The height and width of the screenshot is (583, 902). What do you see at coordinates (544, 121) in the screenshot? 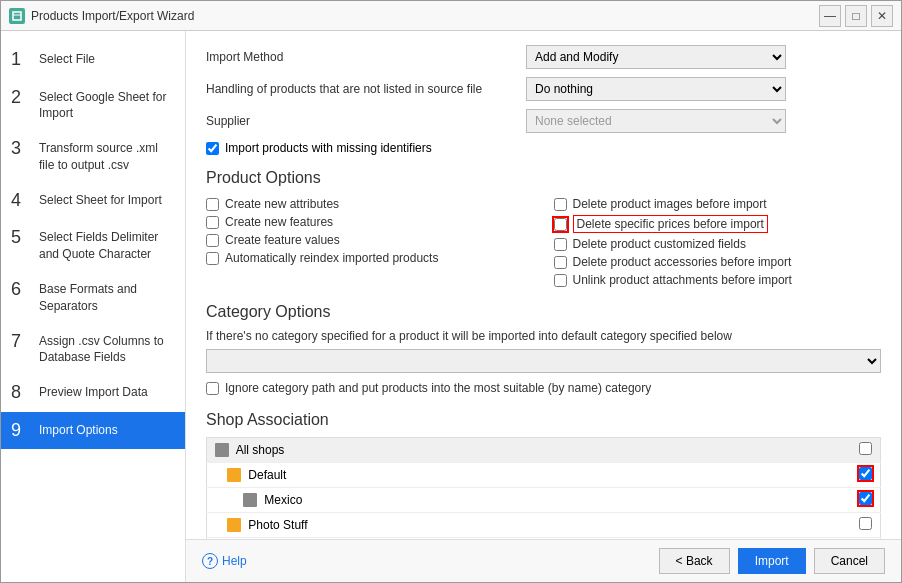
I see `supplier-row: Supplier None selected` at bounding box center [544, 121].